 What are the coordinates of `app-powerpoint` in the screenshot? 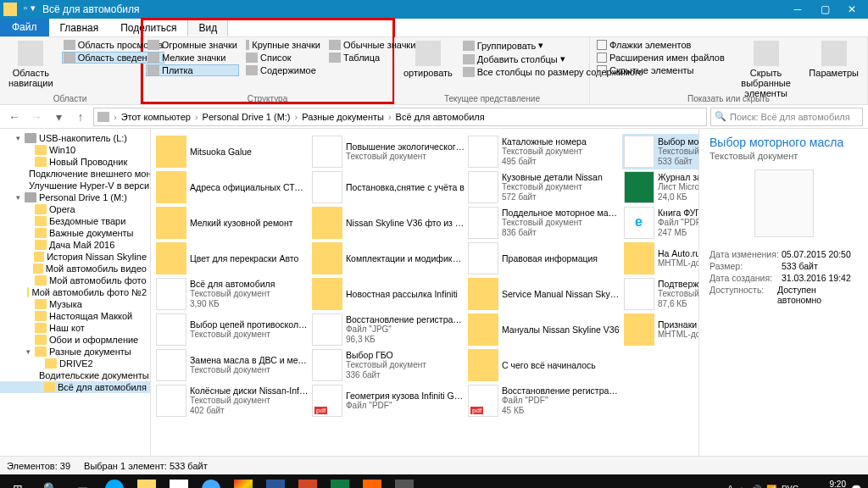 It's located at (308, 482).